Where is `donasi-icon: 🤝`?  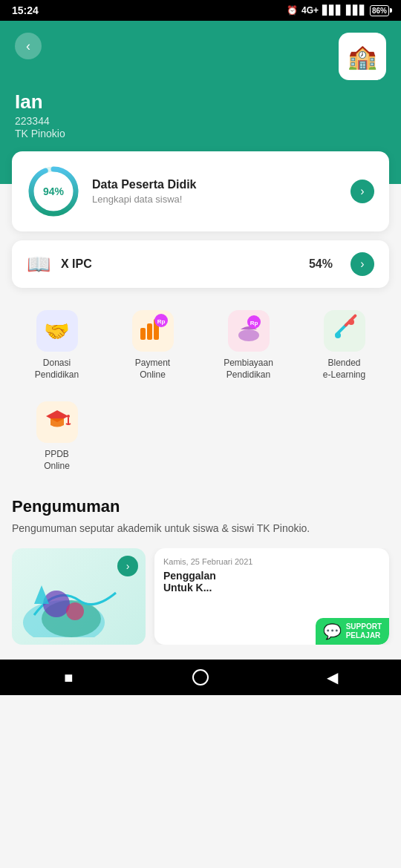 donasi-icon: 🤝 is located at coordinates (56, 331).